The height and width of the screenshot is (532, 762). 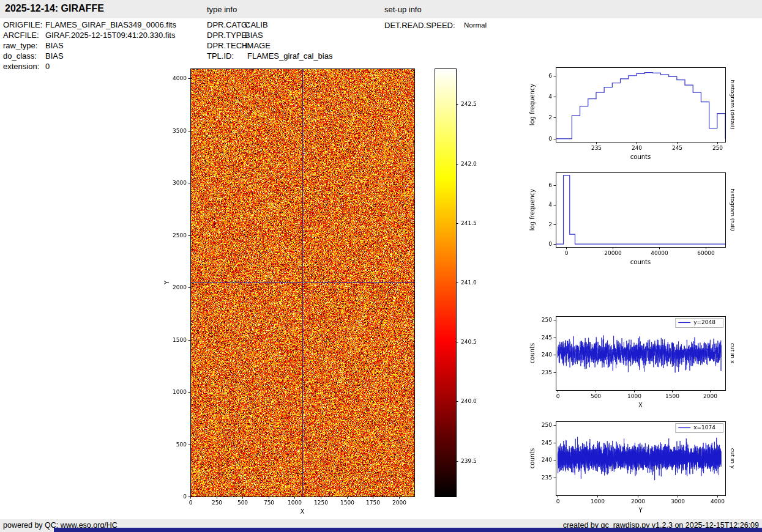 What do you see at coordinates (222, 10) in the screenshot?
I see `type-info-header: type info` at bounding box center [222, 10].